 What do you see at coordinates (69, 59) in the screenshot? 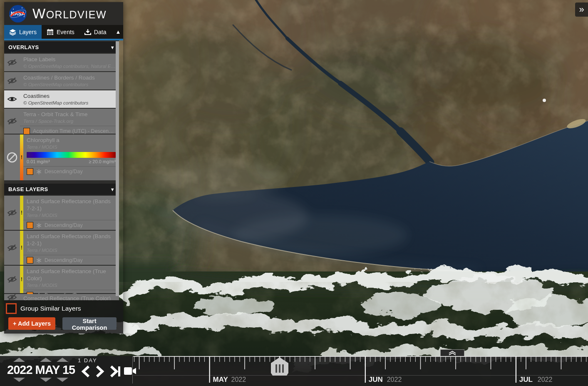
I see `layer-title: Place Labels` at bounding box center [69, 59].